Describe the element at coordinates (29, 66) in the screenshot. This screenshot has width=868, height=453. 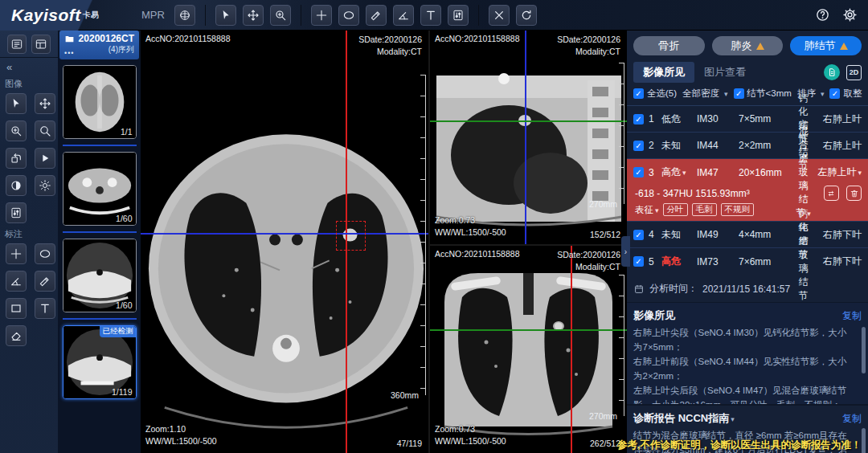
I see `sidebar-collapse: «` at that location.